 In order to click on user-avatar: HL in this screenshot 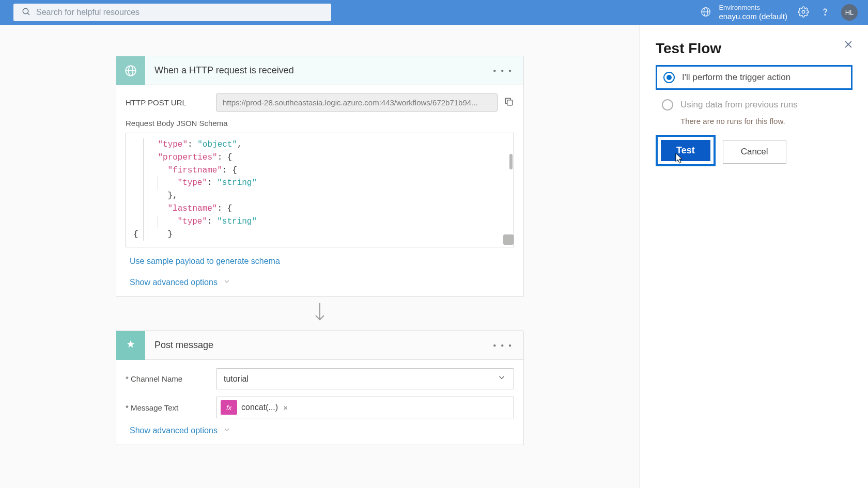, I will do `click(849, 12)`.